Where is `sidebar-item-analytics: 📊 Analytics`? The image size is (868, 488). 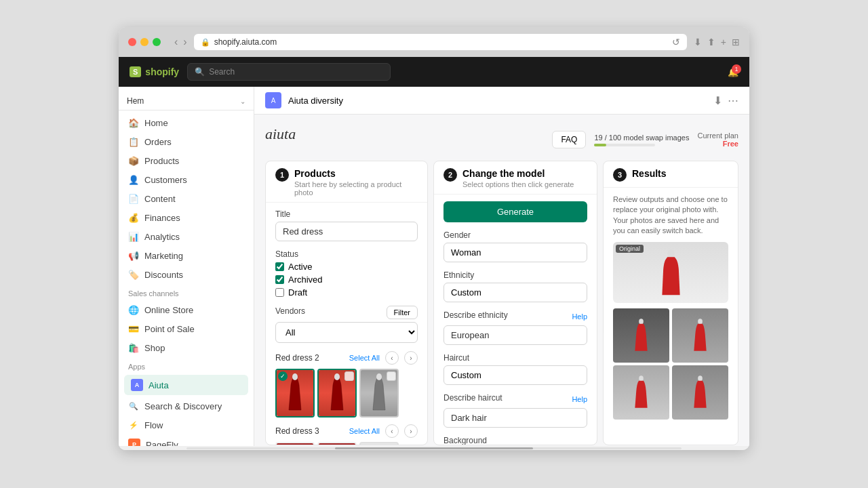 sidebar-item-analytics: 📊 Analytics is located at coordinates (186, 237).